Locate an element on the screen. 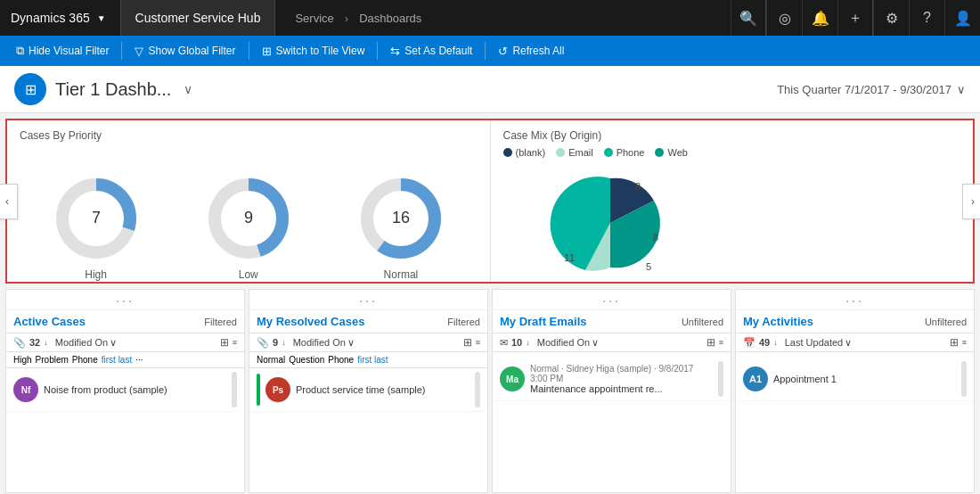 The image size is (980, 494). count-arrow: ↓ is located at coordinates (46, 342).